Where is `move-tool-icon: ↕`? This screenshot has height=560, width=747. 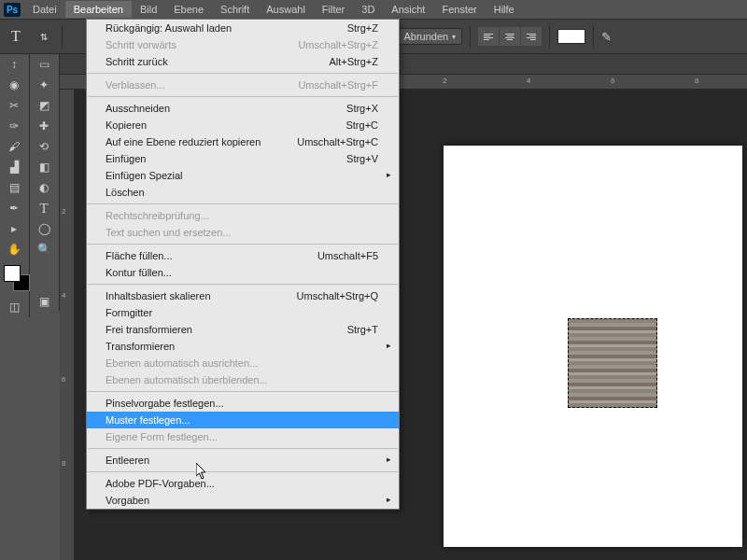
move-tool-icon: ↕ is located at coordinates (14, 64).